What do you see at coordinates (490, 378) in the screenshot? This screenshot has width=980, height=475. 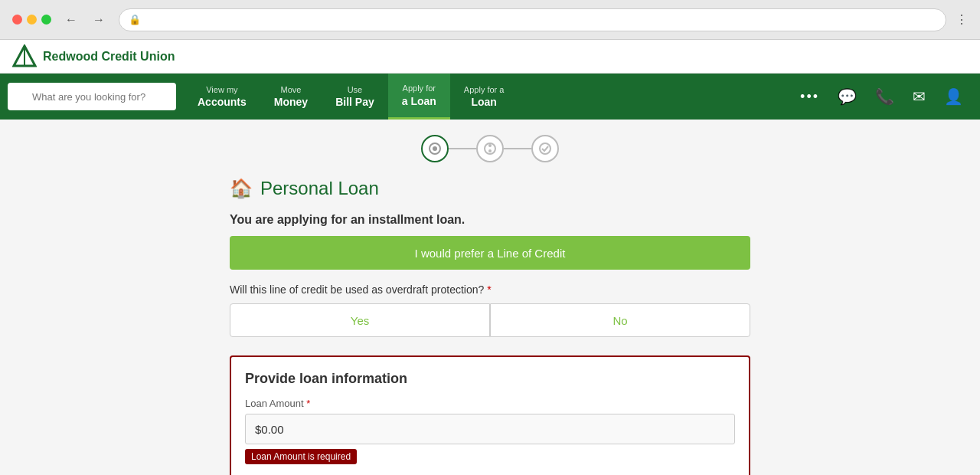 I see `loan-info-title: Provide loan information` at bounding box center [490, 378].